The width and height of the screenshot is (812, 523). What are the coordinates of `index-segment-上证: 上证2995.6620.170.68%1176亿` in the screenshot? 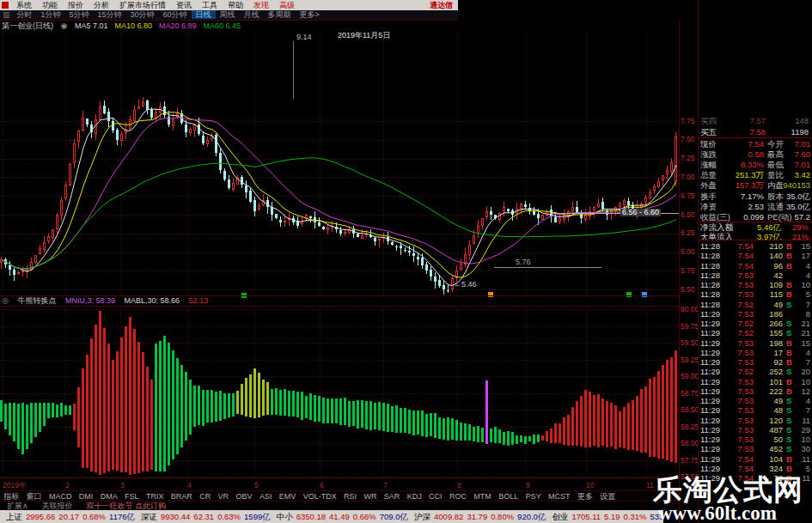 It's located at (70, 517).